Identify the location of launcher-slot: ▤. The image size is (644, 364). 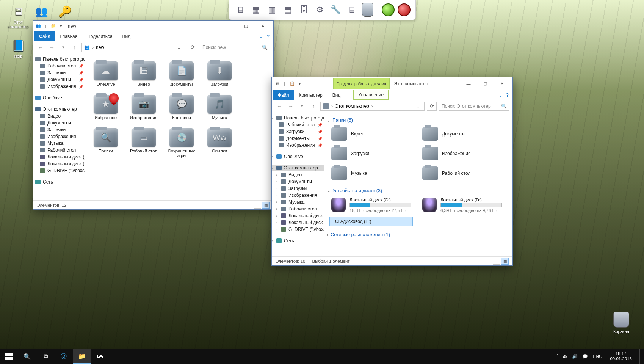
(288, 10).